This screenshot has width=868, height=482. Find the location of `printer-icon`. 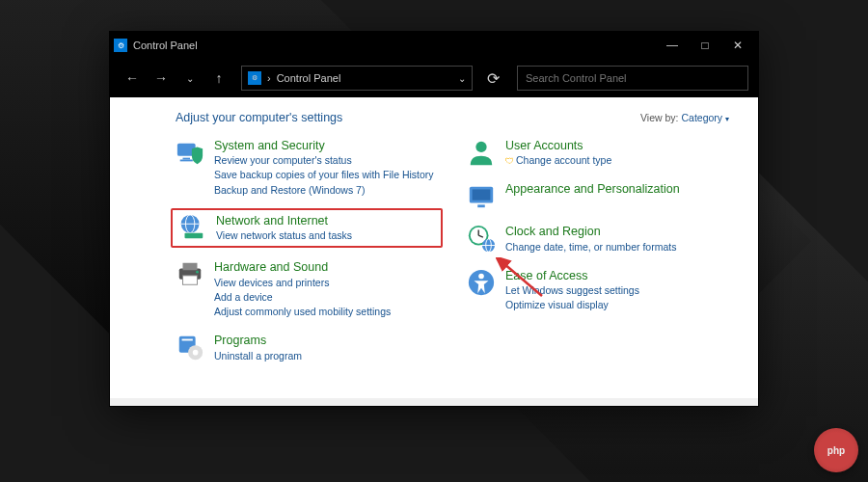

printer-icon is located at coordinates (190, 274).